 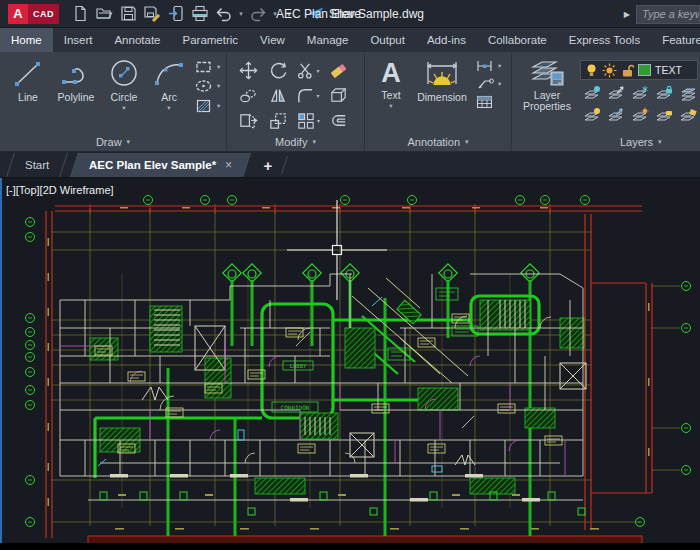 I want to click on redo-dropdown-caret: ▾, so click(x=275, y=14).